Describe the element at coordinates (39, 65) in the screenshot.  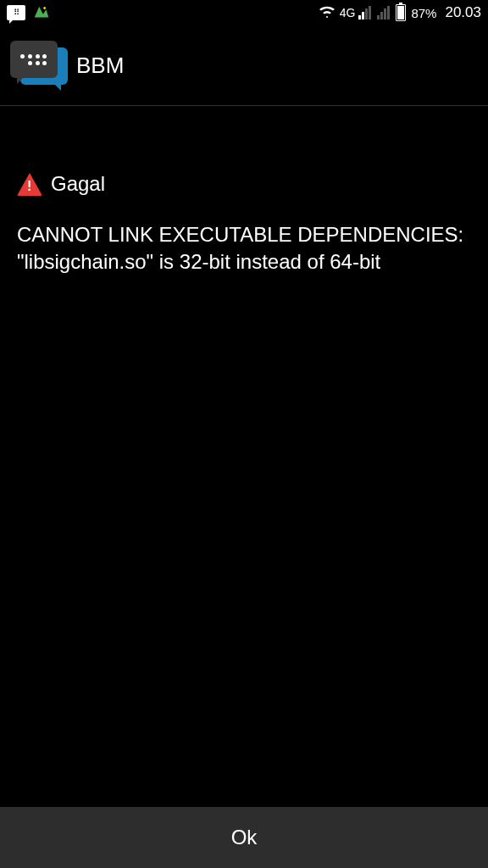
I see `bbm-app-icon` at that location.